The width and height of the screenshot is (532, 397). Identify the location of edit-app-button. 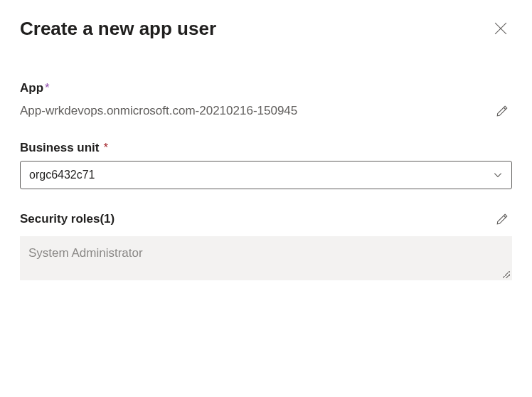
(502, 111).